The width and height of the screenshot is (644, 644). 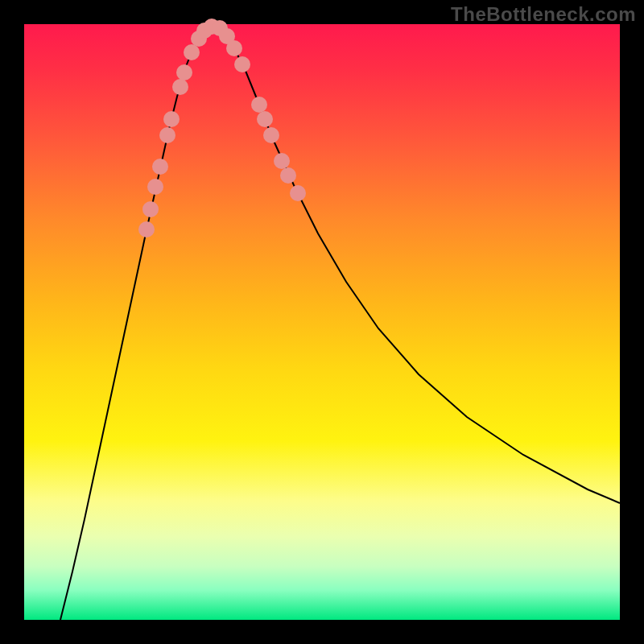 What do you see at coordinates (543, 14) in the screenshot?
I see `watermark-text: TheBottleneck.com` at bounding box center [543, 14].